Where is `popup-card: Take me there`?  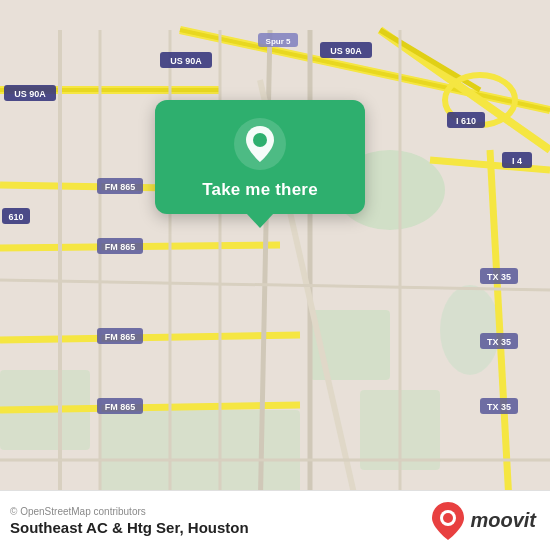
popup-card: Take me there is located at coordinates (260, 157).